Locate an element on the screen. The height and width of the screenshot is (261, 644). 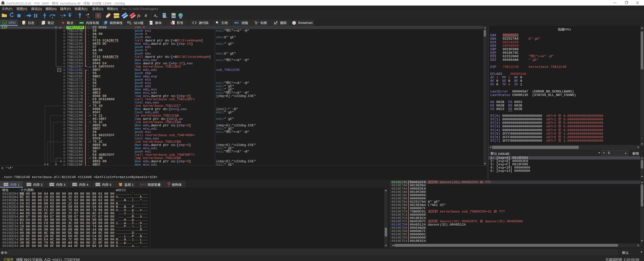
svg-text: A is located at coordinates (155, 16).